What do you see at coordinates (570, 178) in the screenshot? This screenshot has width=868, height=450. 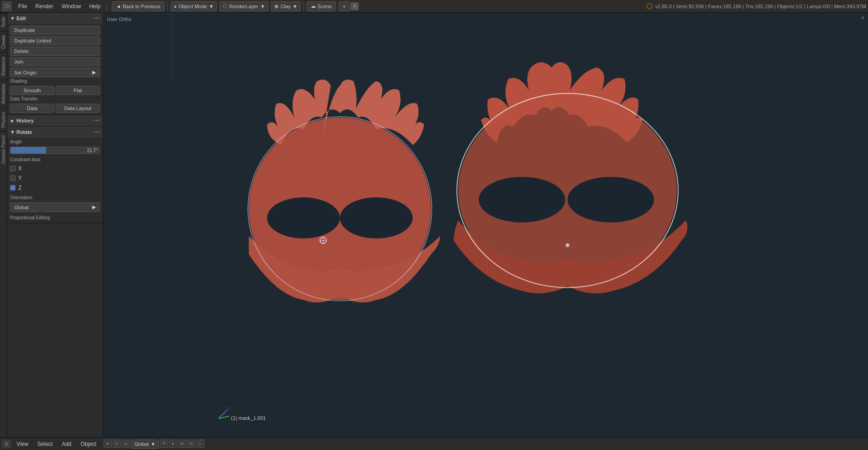 I see `right-mask` at bounding box center [570, 178].